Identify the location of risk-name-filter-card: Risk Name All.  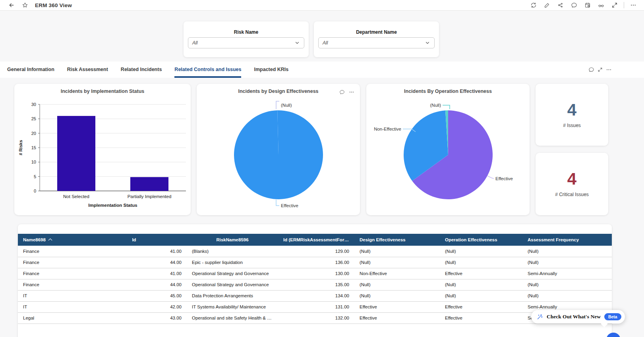
(246, 39).